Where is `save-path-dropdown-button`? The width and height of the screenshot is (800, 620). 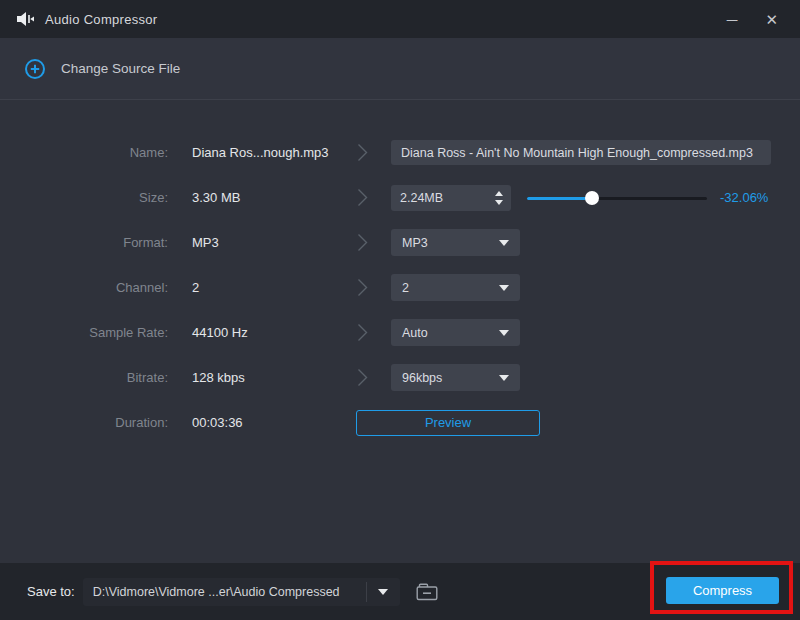
save-path-dropdown-button is located at coordinates (384, 592).